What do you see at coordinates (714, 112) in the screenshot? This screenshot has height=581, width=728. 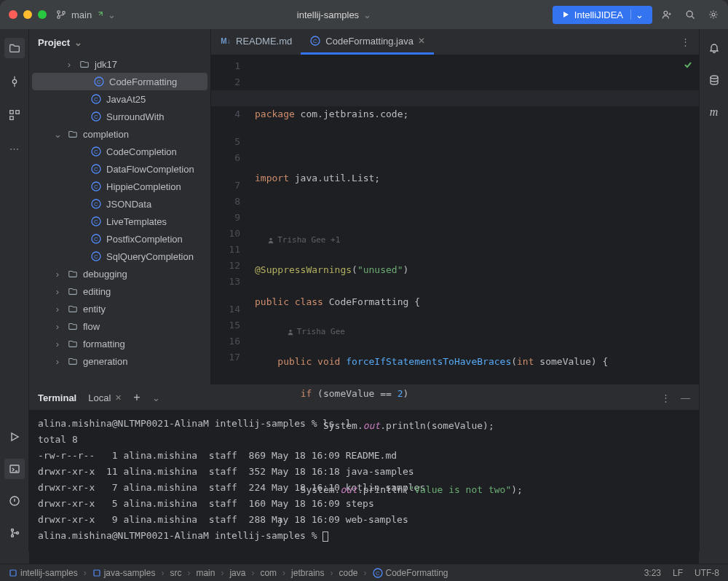 I see `maven-tool-button: m` at bounding box center [714, 112].